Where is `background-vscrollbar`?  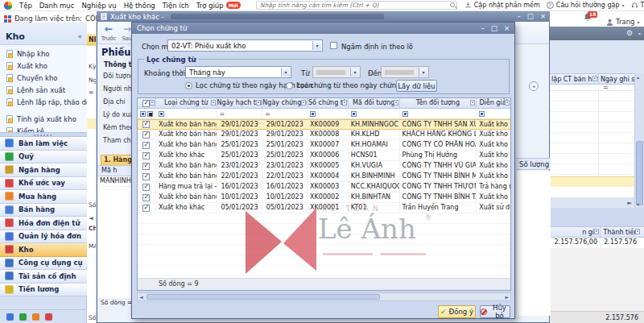
background-vscrollbar is located at coordinates (639, 140).